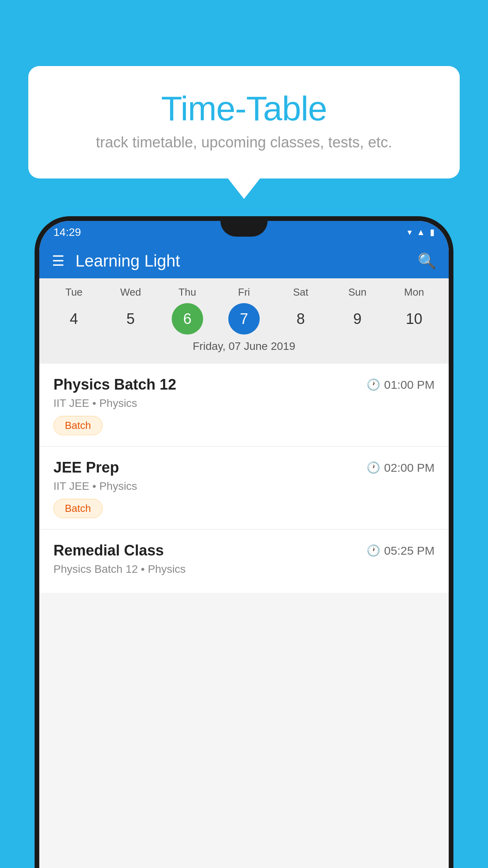 The image size is (488, 868). What do you see at coordinates (244, 226) in the screenshot?
I see `phone-notch` at bounding box center [244, 226].